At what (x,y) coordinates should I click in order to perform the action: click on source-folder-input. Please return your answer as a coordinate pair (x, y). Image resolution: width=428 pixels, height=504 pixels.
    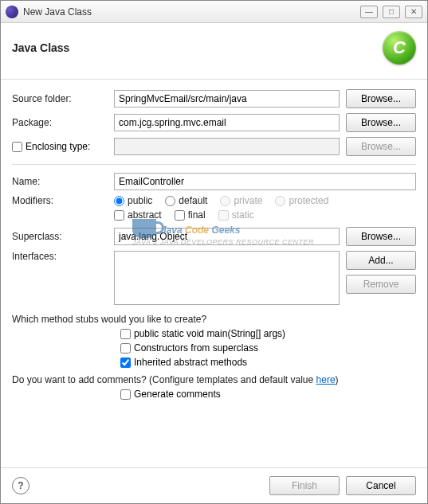
    Looking at the image, I should click on (226, 99).